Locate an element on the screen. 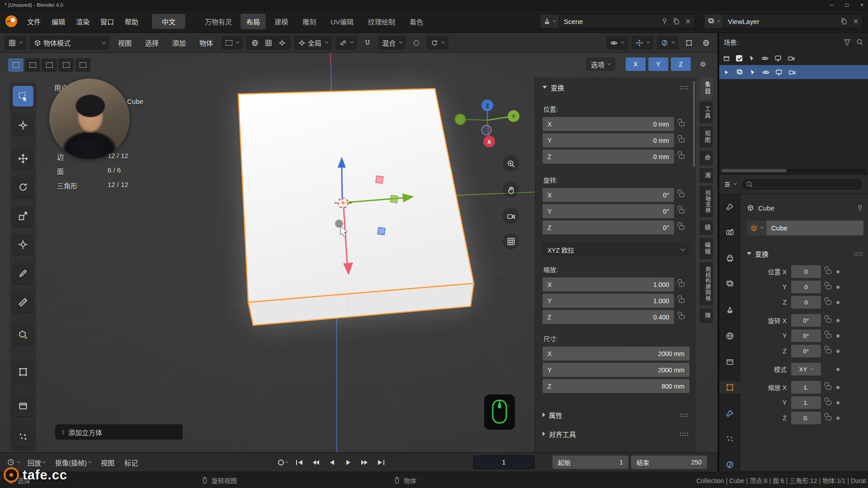 The width and height of the screenshot is (868, 488). properties-search-input is located at coordinates (802, 184).